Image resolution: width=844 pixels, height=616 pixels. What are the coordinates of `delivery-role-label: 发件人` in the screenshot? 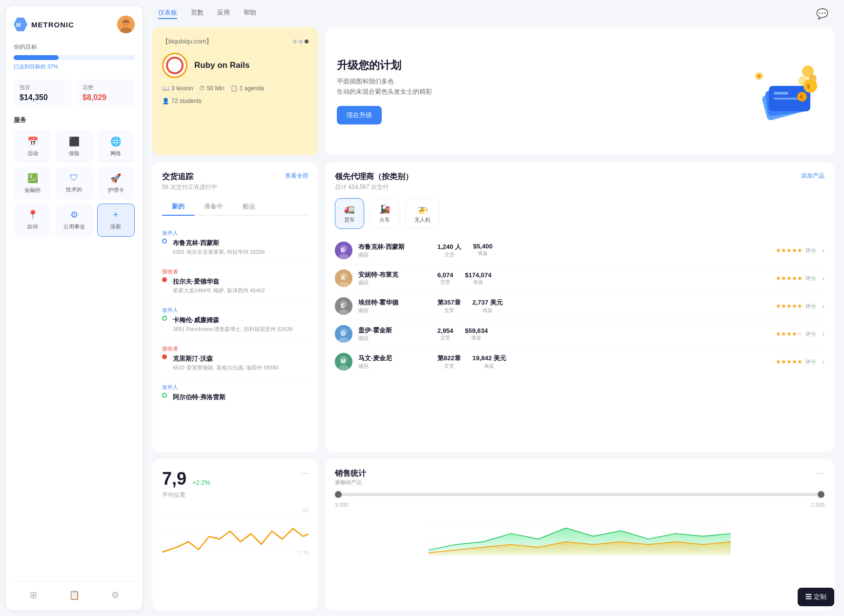 It's located at (235, 233).